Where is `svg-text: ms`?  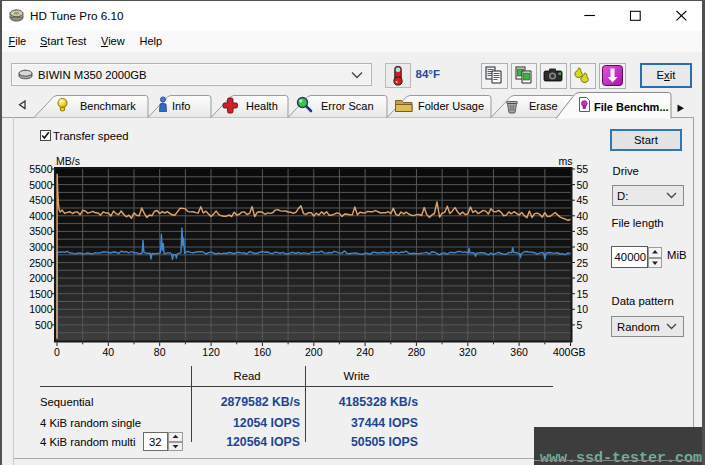 svg-text: ms is located at coordinates (566, 161).